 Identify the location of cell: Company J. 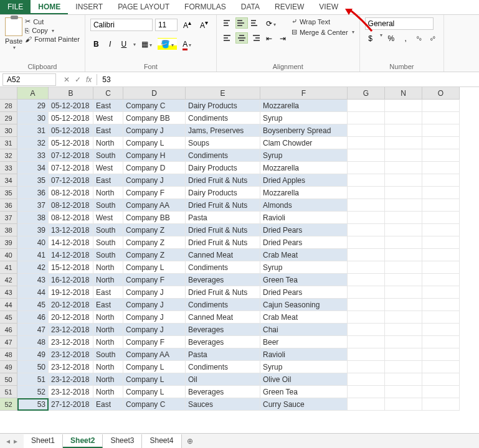
(154, 180).